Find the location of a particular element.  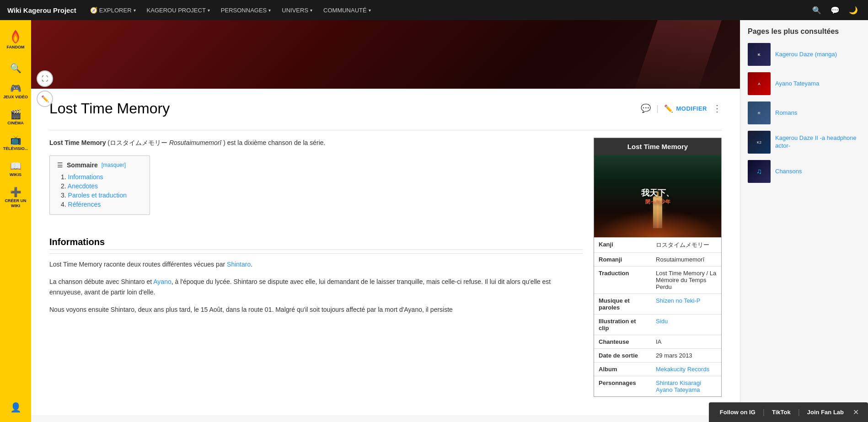

infobox-value-date: 29 mars 2013 is located at coordinates (686, 356).